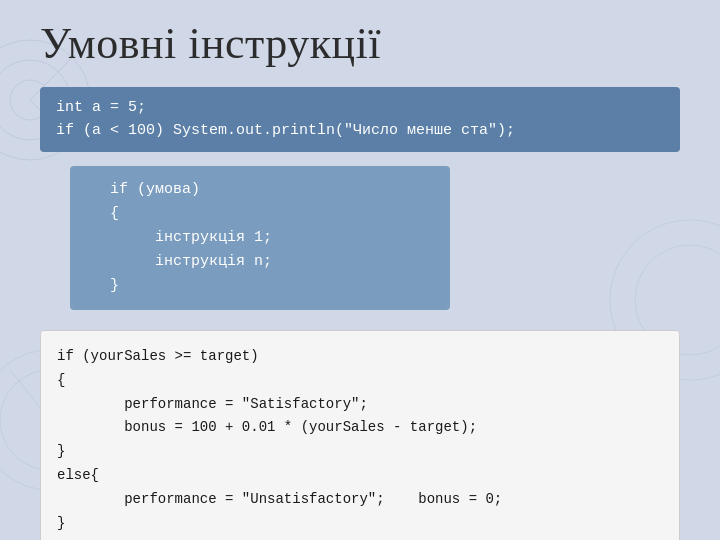  What do you see at coordinates (260, 238) in the screenshot?
I see `code-block-inner: if (умова) { інструкція 1; інструкція n;…` at bounding box center [260, 238].